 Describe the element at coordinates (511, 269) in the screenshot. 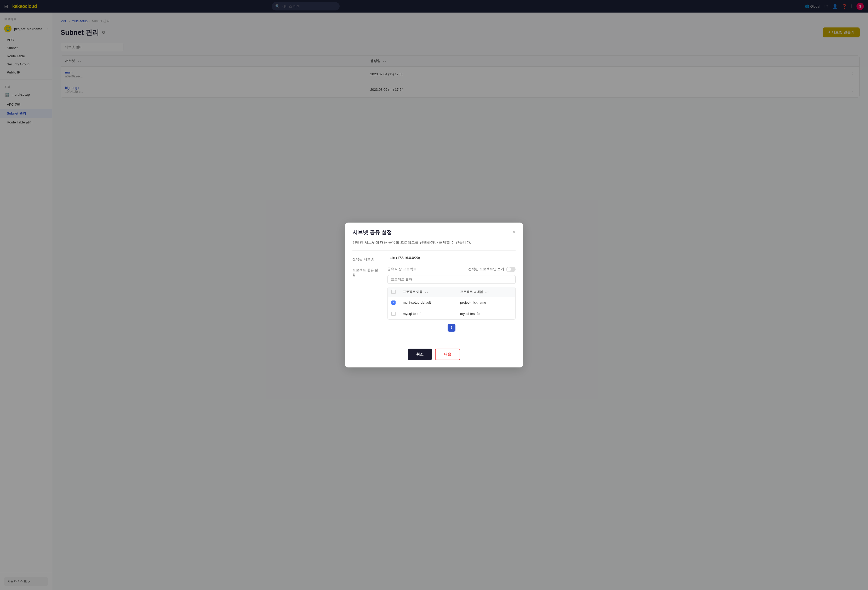

I see `toggle-switch` at that location.